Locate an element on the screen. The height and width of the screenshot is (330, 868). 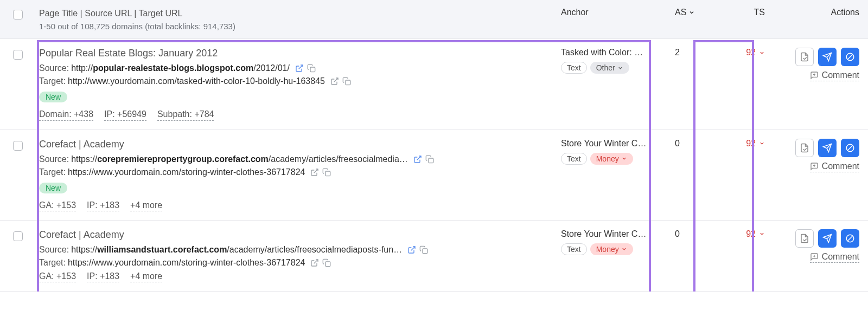
meta-link: Domain: +438 is located at coordinates (66, 115).